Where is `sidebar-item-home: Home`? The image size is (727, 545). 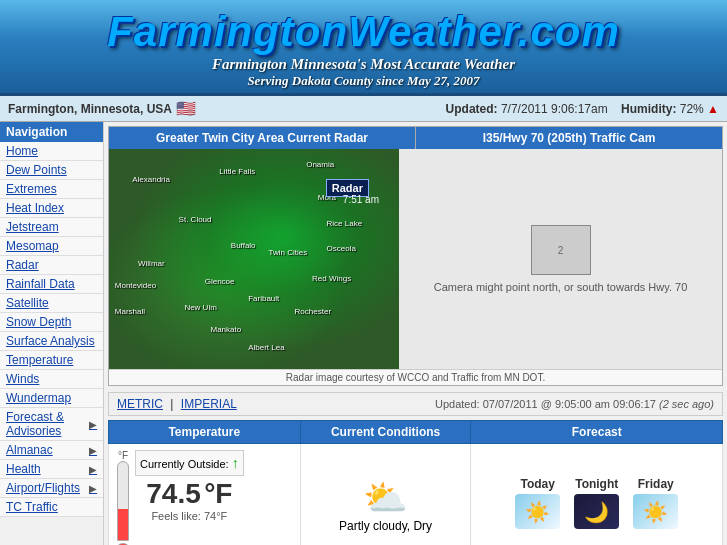 sidebar-item-home: Home is located at coordinates (52, 152).